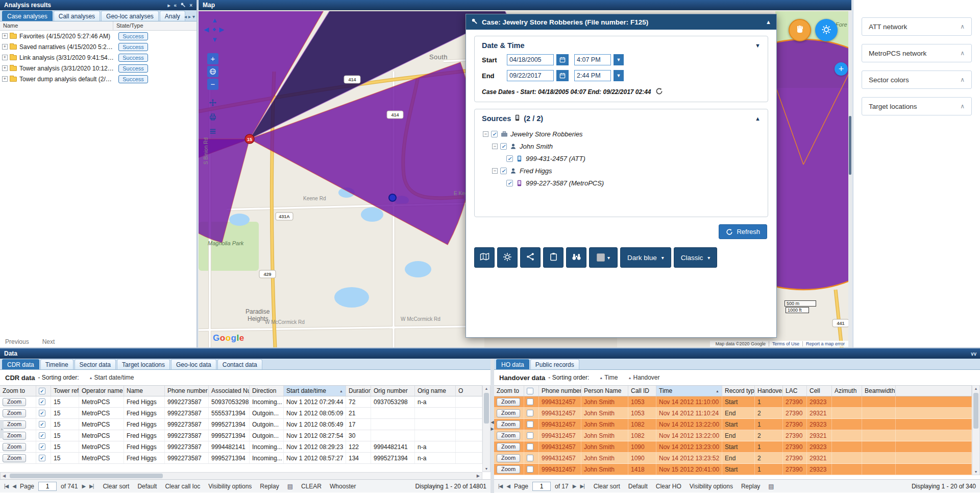 The image size is (980, 493). What do you see at coordinates (593, 76) in the screenshot?
I see `end-time-input` at bounding box center [593, 76].